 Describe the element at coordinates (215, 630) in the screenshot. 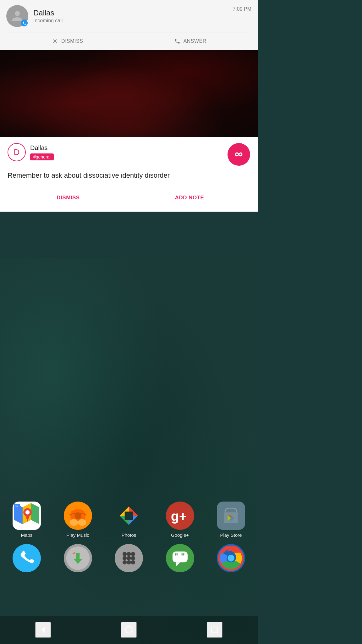

I see `recents-button` at that location.